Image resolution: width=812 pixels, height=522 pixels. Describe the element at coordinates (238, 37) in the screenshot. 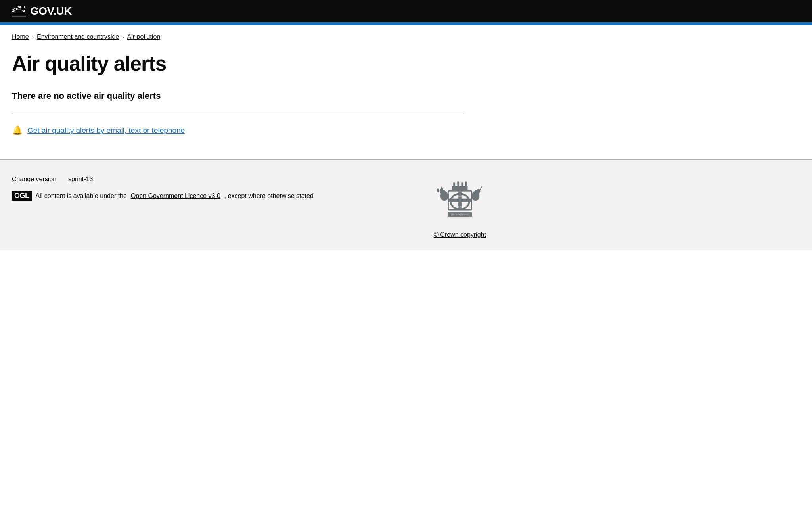

I see `breadcrumb: Home › Environment and countryside › Air…` at that location.